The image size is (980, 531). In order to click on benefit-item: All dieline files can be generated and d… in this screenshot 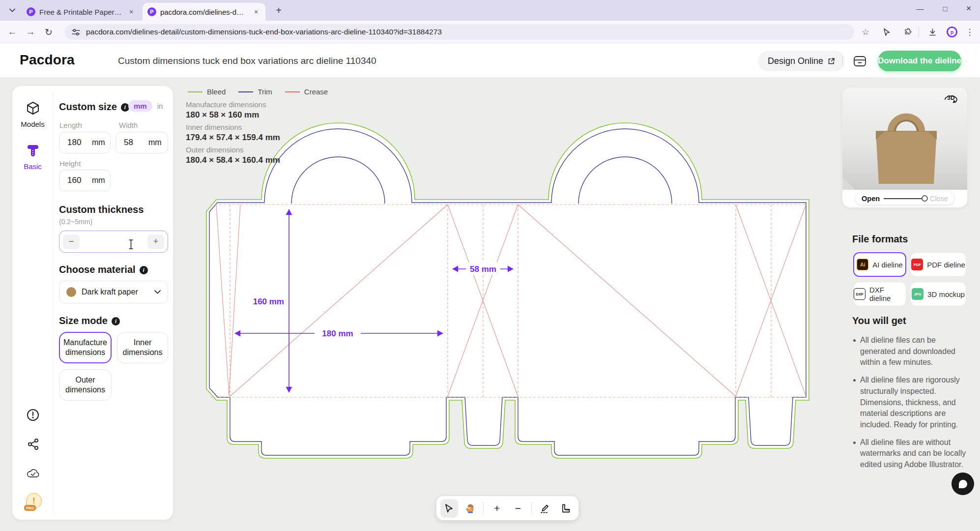, I will do `click(910, 352)`.